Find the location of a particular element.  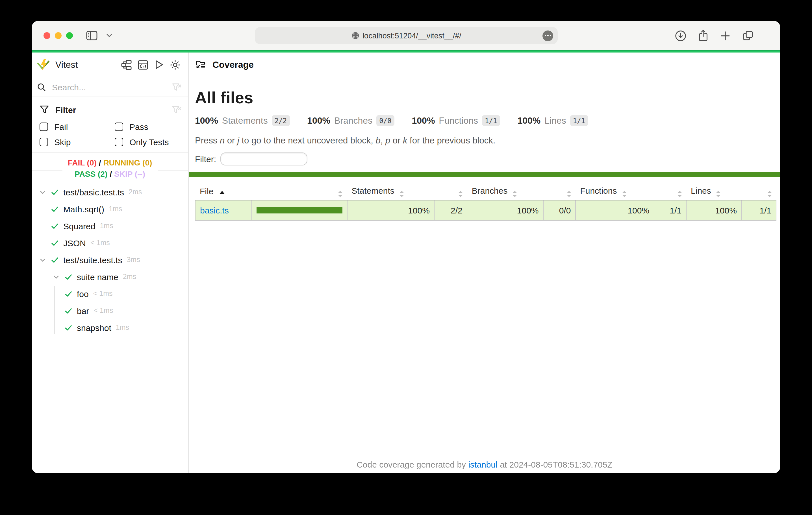

stat-label: Branches is located at coordinates (353, 121).